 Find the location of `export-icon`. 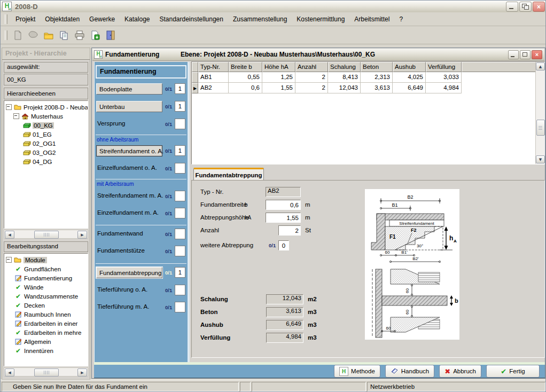

export-icon is located at coordinates (95, 35).